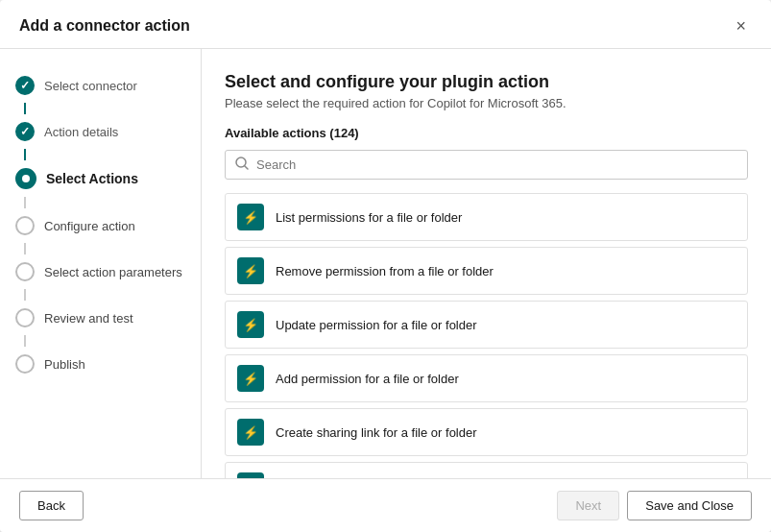 This screenshot has width=771, height=532. Describe the element at coordinates (486, 432) in the screenshot. I see `action-item-create-sharing-link: ⚡ Create sharing link for a file or fold…` at that location.